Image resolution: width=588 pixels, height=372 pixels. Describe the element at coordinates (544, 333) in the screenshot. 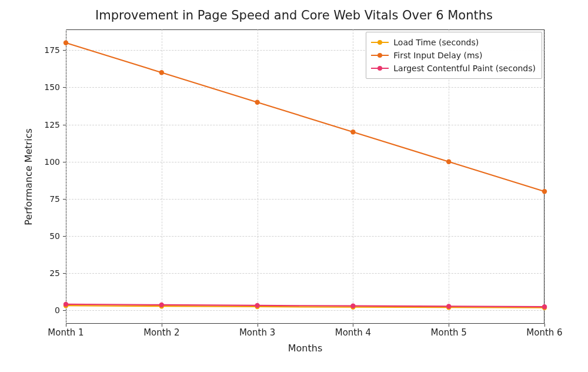

I see `x-tick-label: Month 6` at that location.